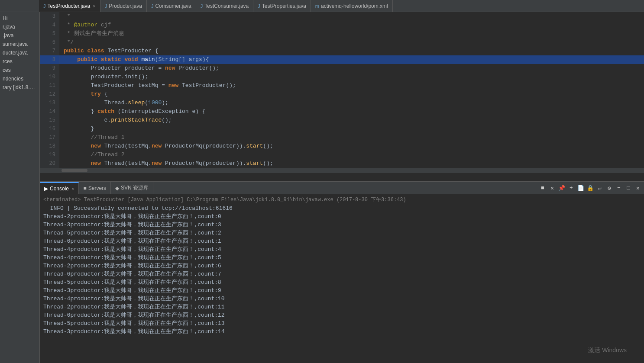 This screenshot has height=363, width=644. Describe the element at coordinates (638, 188) in the screenshot. I see `panel-close-button: ✕` at that location.